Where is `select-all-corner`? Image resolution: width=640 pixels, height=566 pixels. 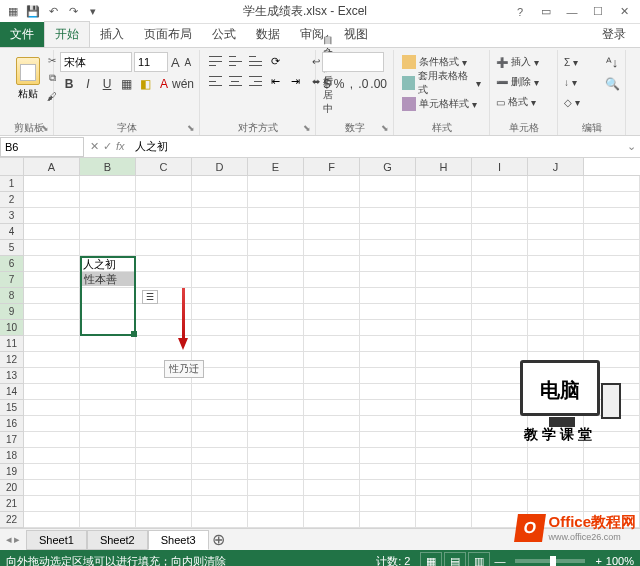
select-all-corner is located at coordinates (12, 166).